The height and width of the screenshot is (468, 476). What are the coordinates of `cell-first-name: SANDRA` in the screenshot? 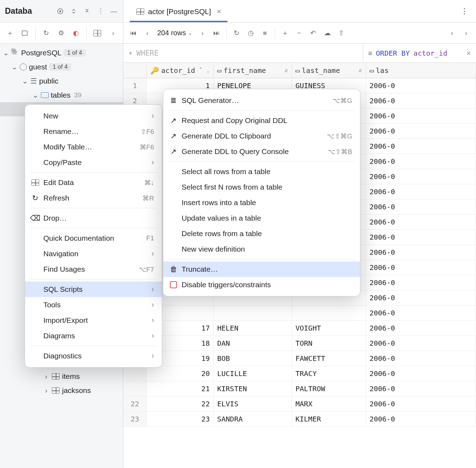 It's located at (253, 419).